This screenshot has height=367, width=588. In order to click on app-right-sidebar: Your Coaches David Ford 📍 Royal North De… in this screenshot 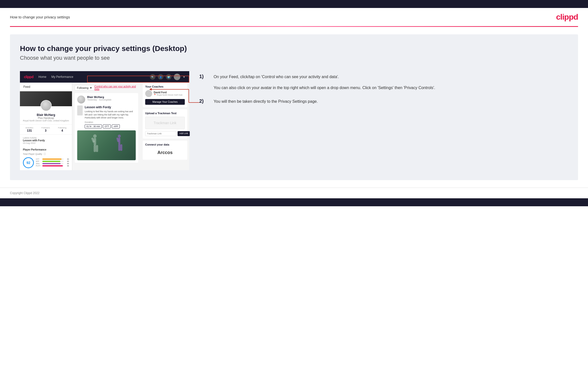, I will do `click(165, 126)`.